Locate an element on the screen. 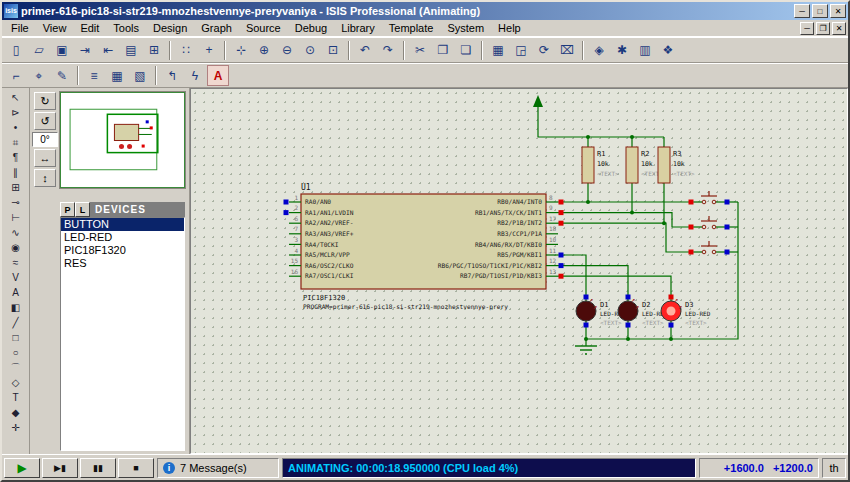 This screenshot has width=850, height=482. mdi-button-minimize: ─ is located at coordinates (807, 28).